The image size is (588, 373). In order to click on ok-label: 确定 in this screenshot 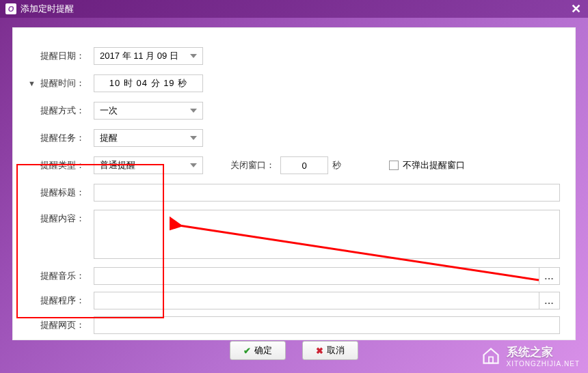, I will do `click(263, 350)`.